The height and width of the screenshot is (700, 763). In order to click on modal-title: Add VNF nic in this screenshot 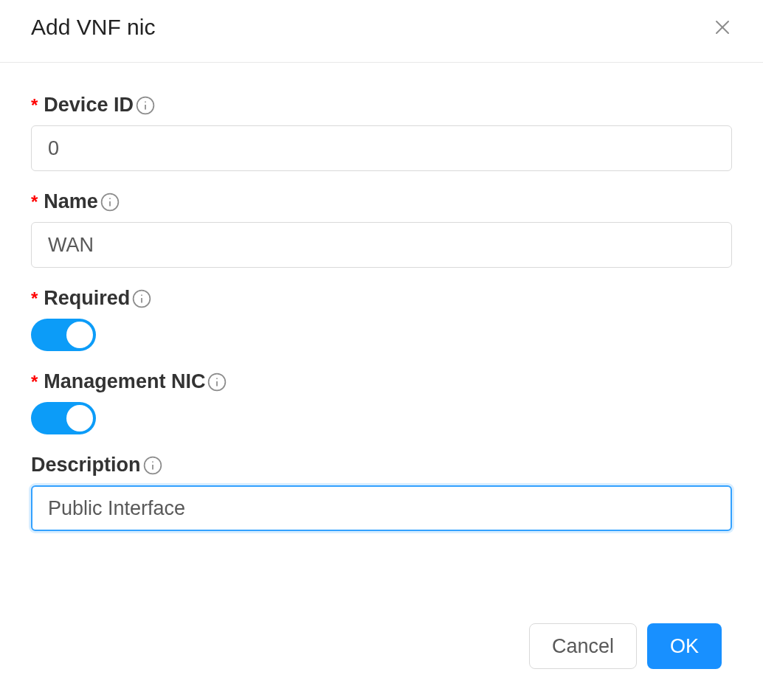, I will do `click(93, 27)`.